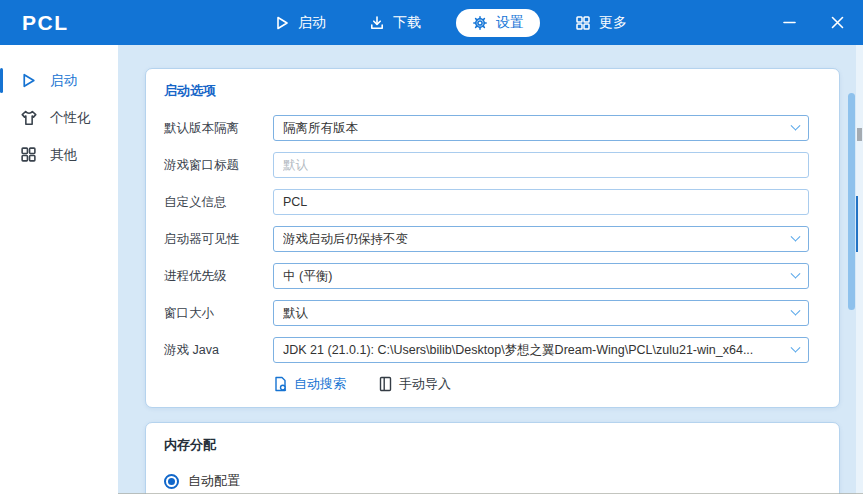  Describe the element at coordinates (407, 23) in the screenshot. I see `nav-download-label: 下载` at that location.